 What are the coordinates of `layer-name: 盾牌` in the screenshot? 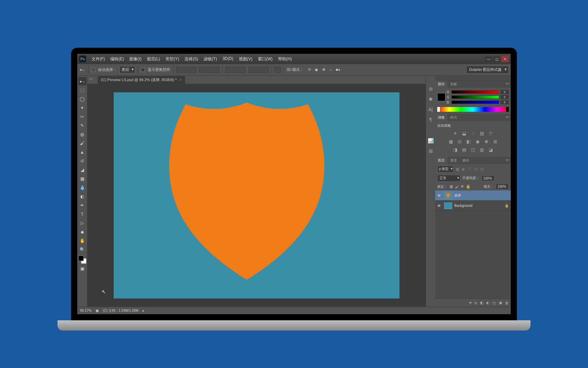 It's located at (481, 196).